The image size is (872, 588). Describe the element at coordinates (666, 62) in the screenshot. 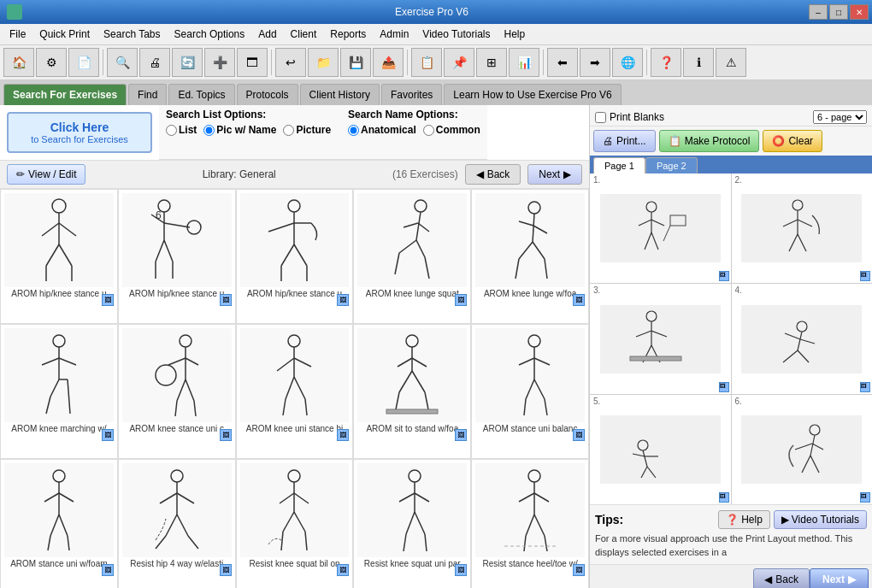

I see `toolbar-help: ❓` at that location.